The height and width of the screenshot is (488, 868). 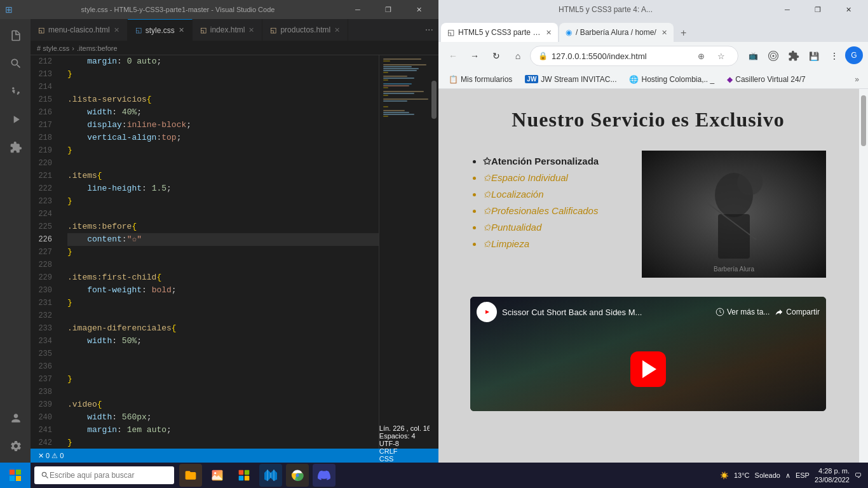 I want to click on status-spaces-count: 4, so click(x=414, y=436).